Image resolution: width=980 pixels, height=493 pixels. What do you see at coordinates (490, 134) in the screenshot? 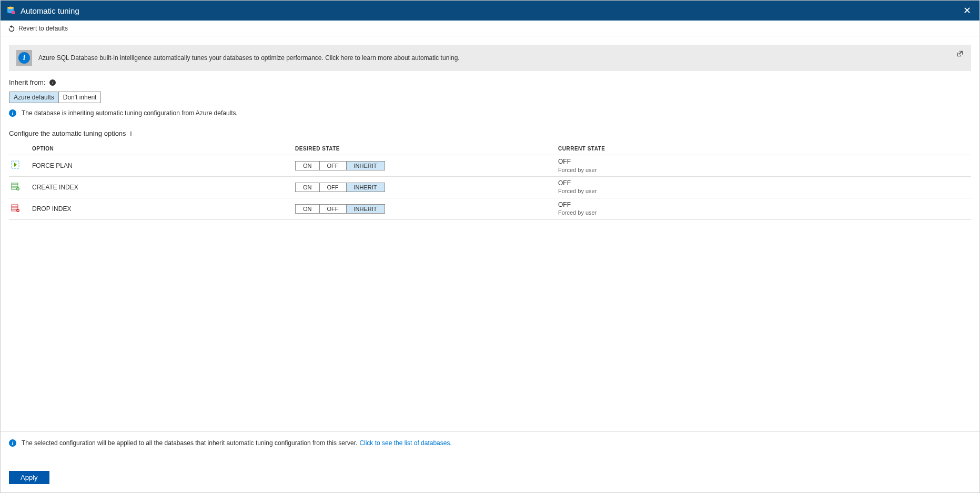
I see `configure-section-title: Configure the automatic tuning options i` at bounding box center [490, 134].